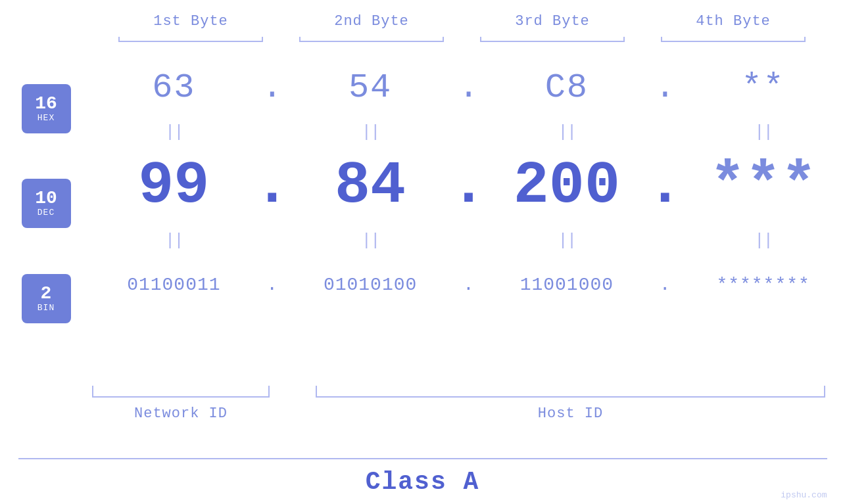 This screenshot has height=504, width=845. Describe the element at coordinates (469, 285) in the screenshot. I see `bin-dot2: .` at that location.